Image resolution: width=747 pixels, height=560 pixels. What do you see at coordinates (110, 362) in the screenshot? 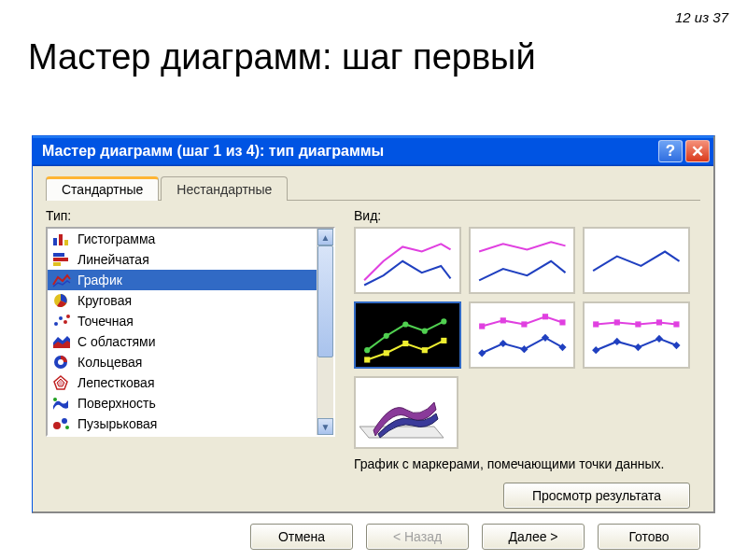
I see `chart-type-label: Кольцевая` at bounding box center [110, 362].